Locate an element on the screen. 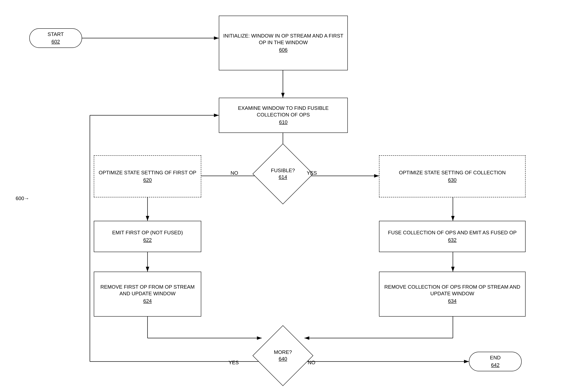  fusible-diamond-wrapper: FUSIBLE? 614 is located at coordinates (283, 174).